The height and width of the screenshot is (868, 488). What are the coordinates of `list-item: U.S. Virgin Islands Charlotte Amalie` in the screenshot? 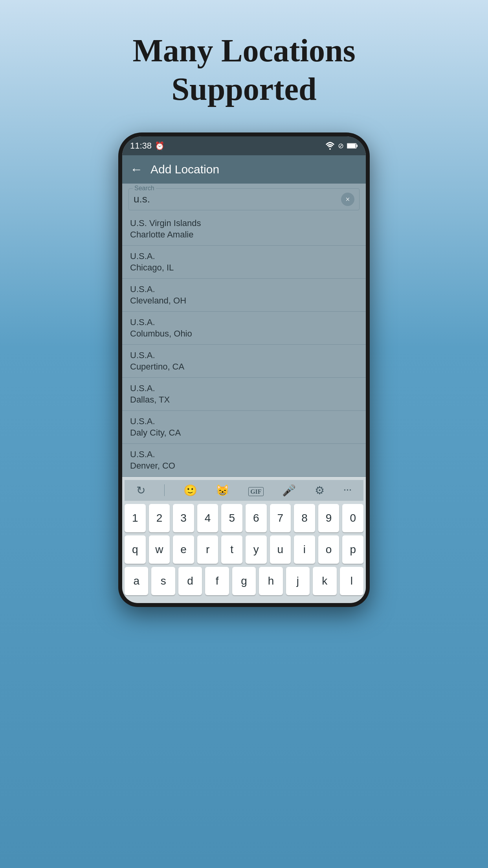 It's located at (244, 229).